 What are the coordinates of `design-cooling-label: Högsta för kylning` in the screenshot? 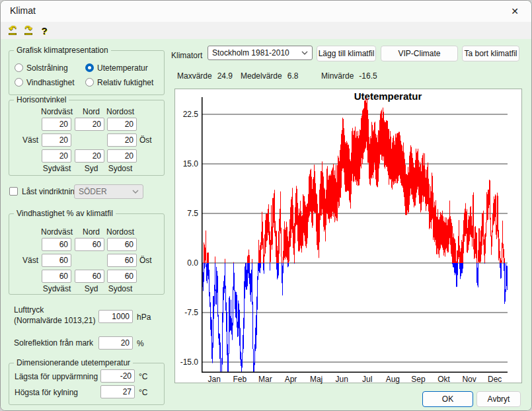 It's located at (46, 392).